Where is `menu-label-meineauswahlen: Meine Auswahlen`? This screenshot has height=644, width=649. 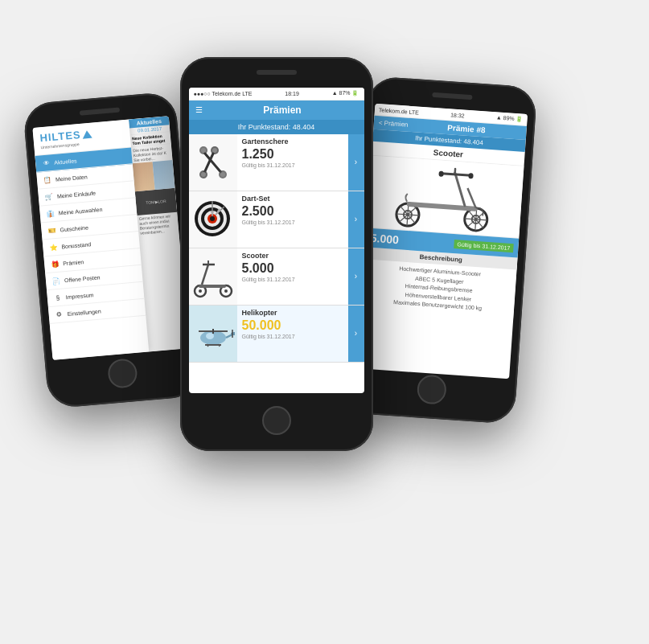 menu-label-meineauswahlen: Meine Auswahlen is located at coordinates (80, 211).